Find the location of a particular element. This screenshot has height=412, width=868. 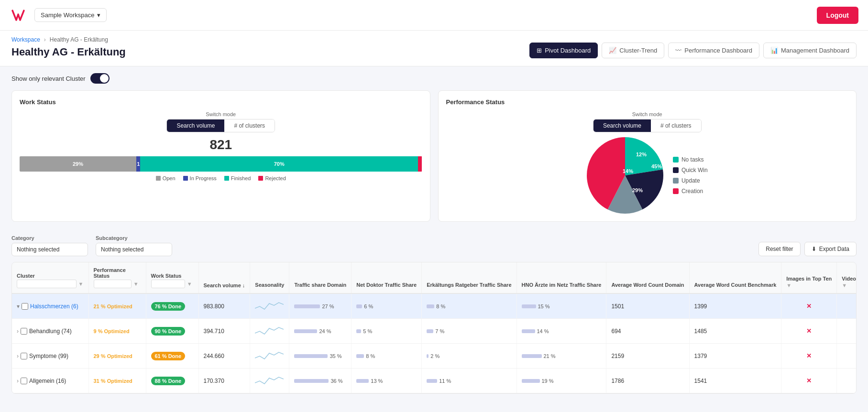

category-filter-group: Category Nothing selected is located at coordinates (50, 246).